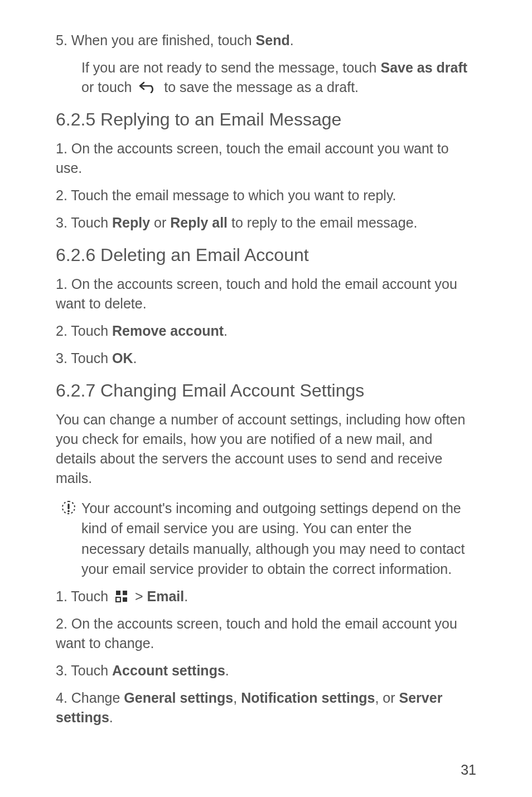 This screenshot has height=797, width=532. I want to click on s627-step4-b2: Notification settings, so click(308, 698).